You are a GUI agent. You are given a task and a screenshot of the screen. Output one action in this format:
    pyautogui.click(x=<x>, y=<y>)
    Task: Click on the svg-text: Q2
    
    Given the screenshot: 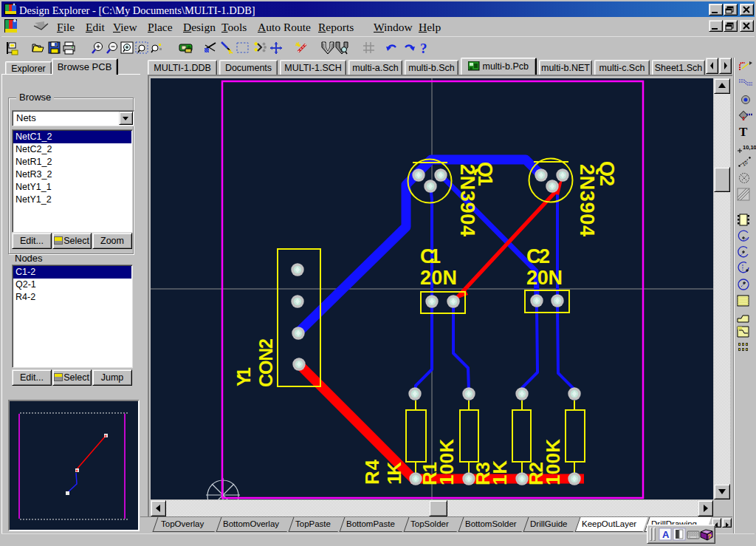 What is the action you would take?
    pyautogui.click(x=607, y=174)
    